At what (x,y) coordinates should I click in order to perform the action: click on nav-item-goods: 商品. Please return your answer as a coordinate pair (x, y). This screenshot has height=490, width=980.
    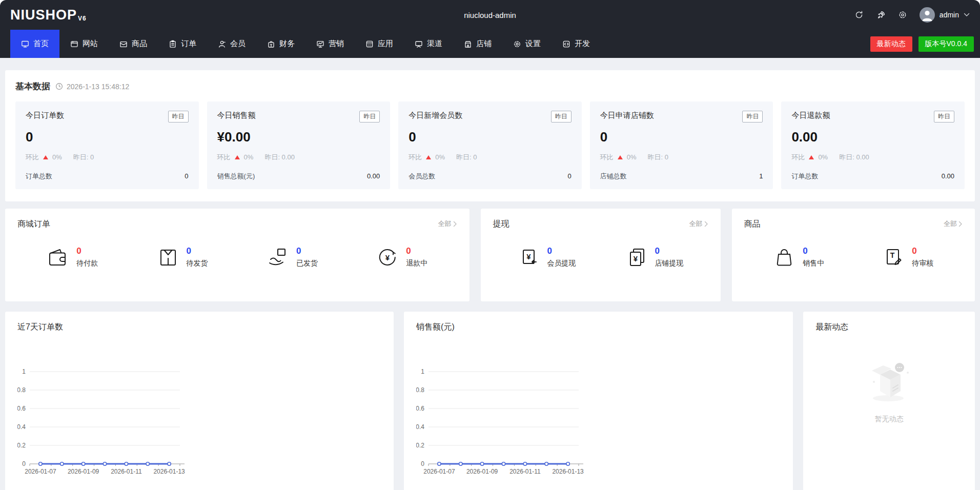
    Looking at the image, I should click on (133, 44).